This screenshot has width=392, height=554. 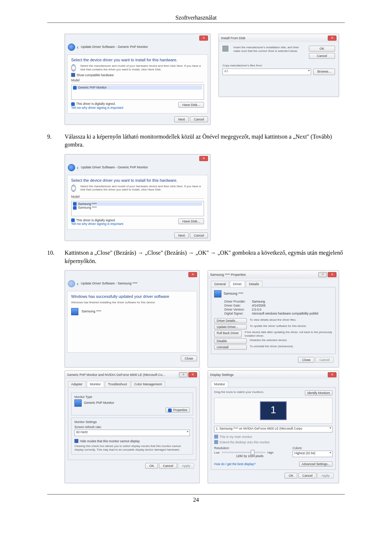 I want to click on advanced-settings-button: Advanced Settings..., so click(x=316, y=464).